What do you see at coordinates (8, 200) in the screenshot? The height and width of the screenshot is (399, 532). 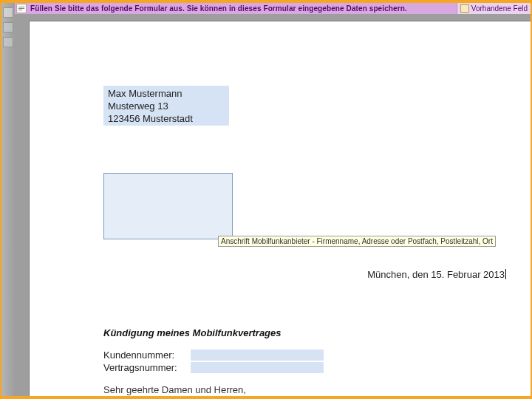 I see `vertical-toolbar` at bounding box center [8, 200].